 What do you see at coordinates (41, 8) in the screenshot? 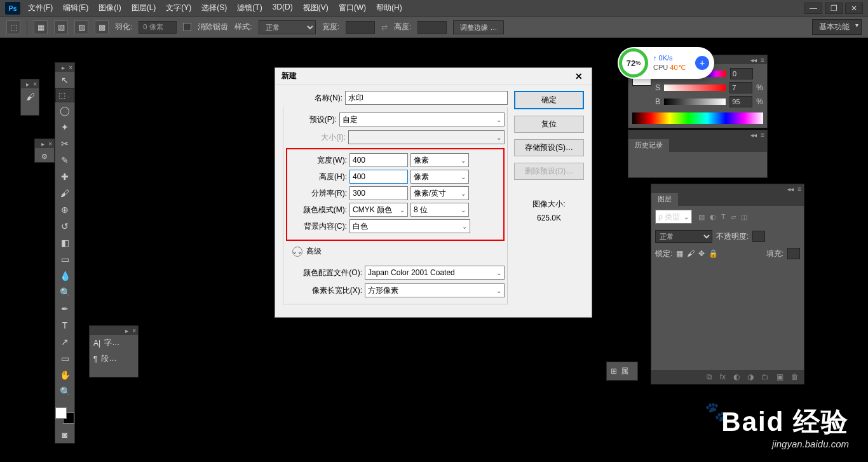
I see `menu-file: 文件(F)` at bounding box center [41, 8].